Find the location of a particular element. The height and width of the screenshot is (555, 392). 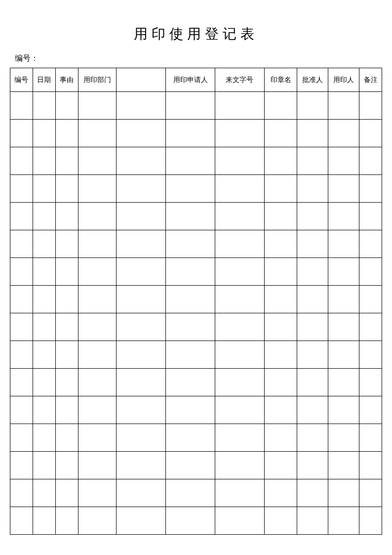

serial-label: 编号： is located at coordinates (198, 58).